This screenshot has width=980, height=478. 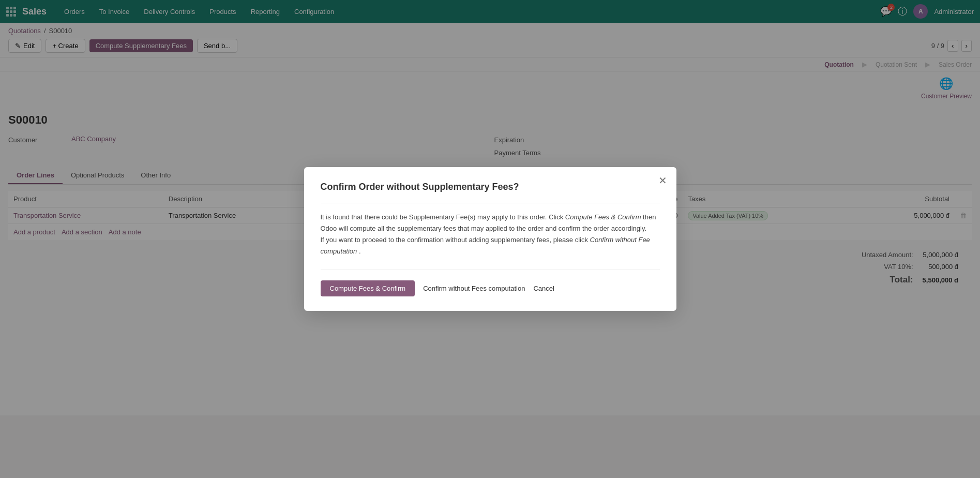 I want to click on modal-body-text1: It is found that there could be Suppleme…, so click(x=443, y=217).